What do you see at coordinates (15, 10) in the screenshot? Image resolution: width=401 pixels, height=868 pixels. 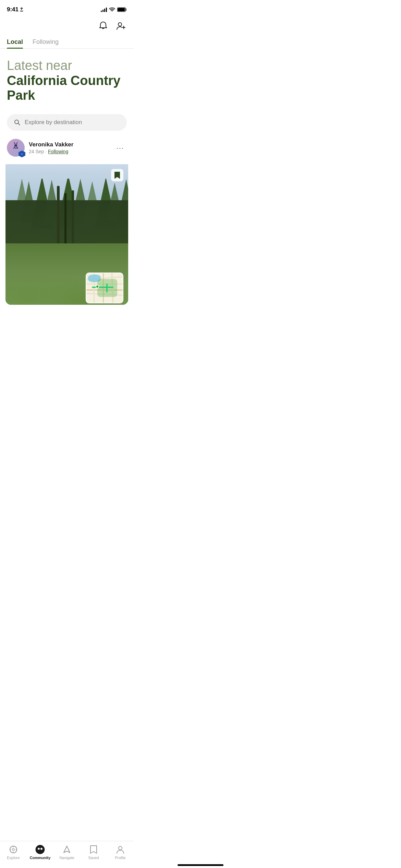 I see `status-time: 9:41` at bounding box center [15, 10].